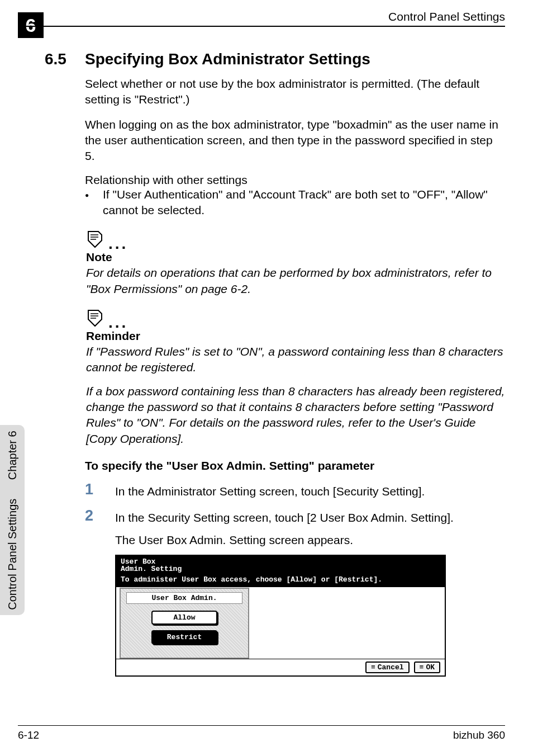 Image resolution: width=533 pixels, height=756 pixels. I want to click on screenshot-panel-label: User Box Admin., so click(184, 598).